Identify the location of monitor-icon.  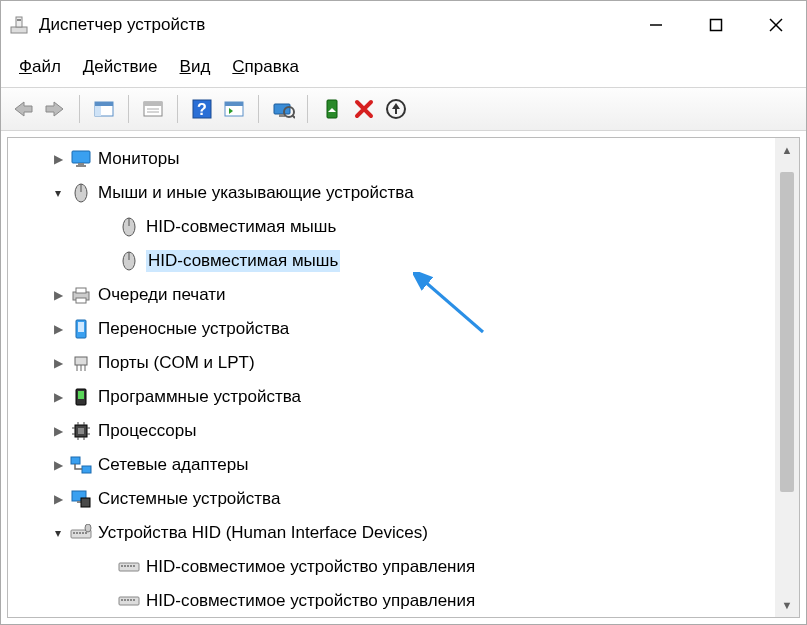
(81, 159).